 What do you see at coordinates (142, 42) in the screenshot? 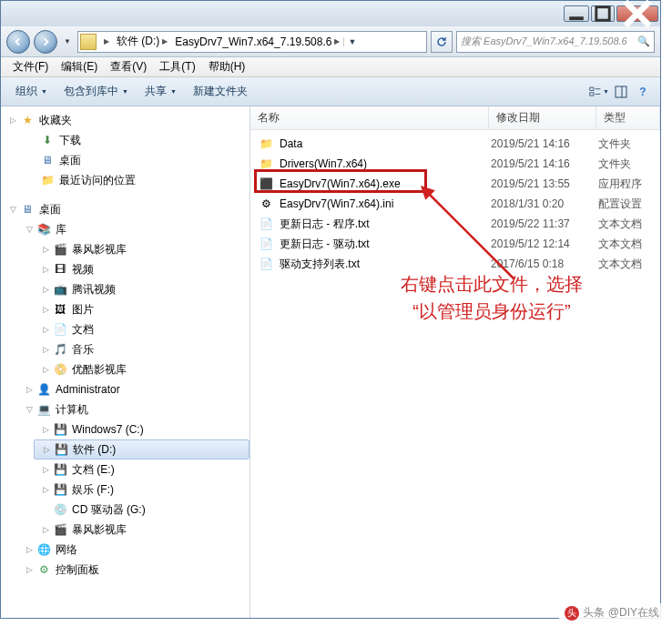
I see `breadcrumb-drive: 软件 (D:)▶` at bounding box center [142, 42].